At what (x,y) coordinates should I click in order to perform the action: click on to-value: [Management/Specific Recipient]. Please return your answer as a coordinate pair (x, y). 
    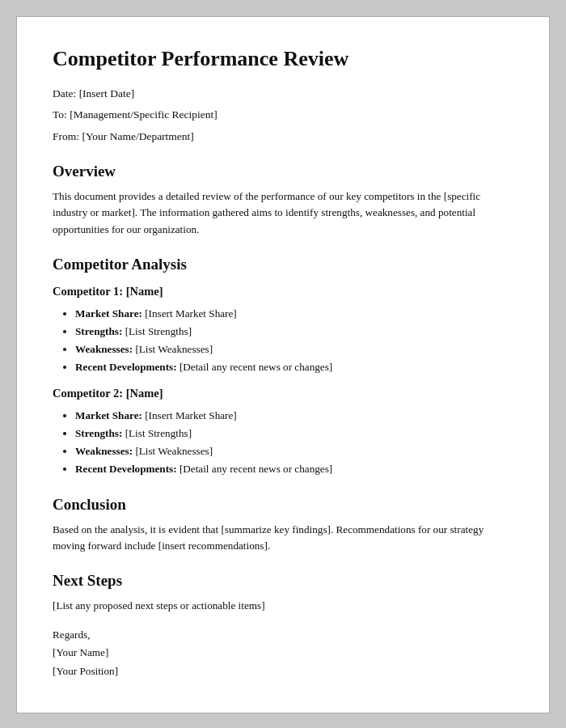
    Looking at the image, I should click on (144, 115).